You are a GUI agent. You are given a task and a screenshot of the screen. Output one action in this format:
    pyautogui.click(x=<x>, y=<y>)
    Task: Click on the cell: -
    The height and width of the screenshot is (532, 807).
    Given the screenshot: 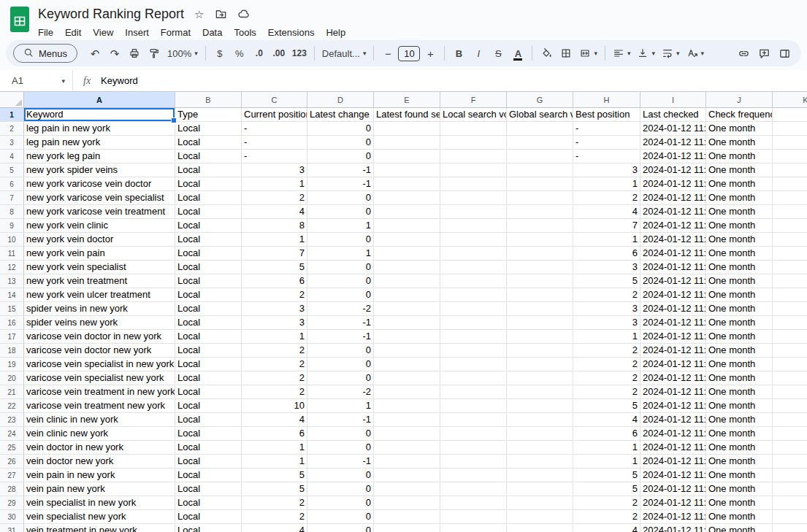 What is the action you would take?
    pyautogui.click(x=607, y=143)
    